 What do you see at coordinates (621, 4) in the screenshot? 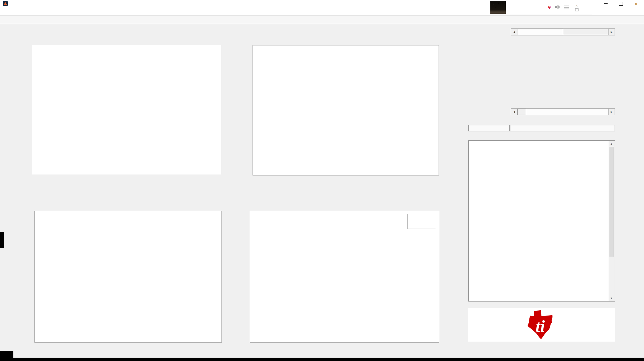
I see `window-controls: ×` at bounding box center [621, 4].